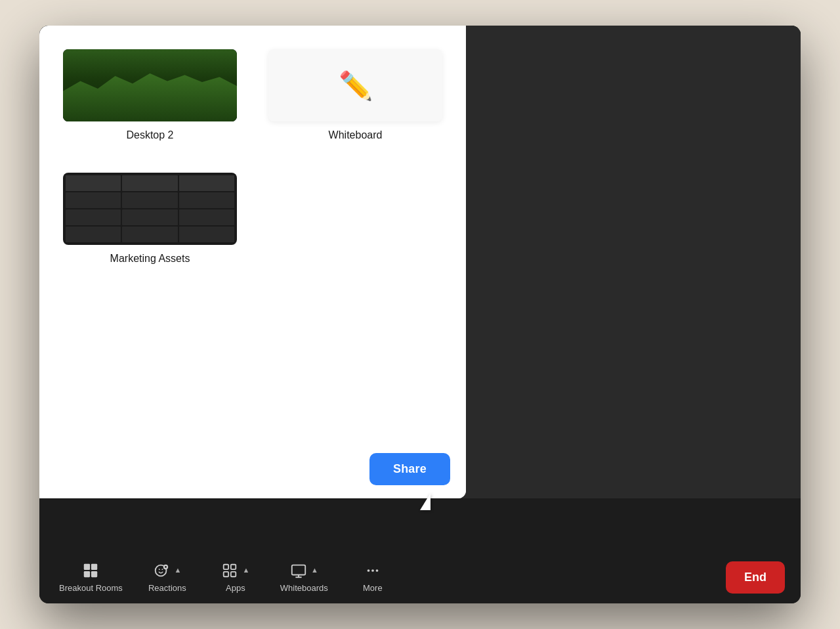 The width and height of the screenshot is (840, 629). Describe the element at coordinates (91, 588) in the screenshot. I see `breakout-rooms-label: Breakout Rooms` at that location.